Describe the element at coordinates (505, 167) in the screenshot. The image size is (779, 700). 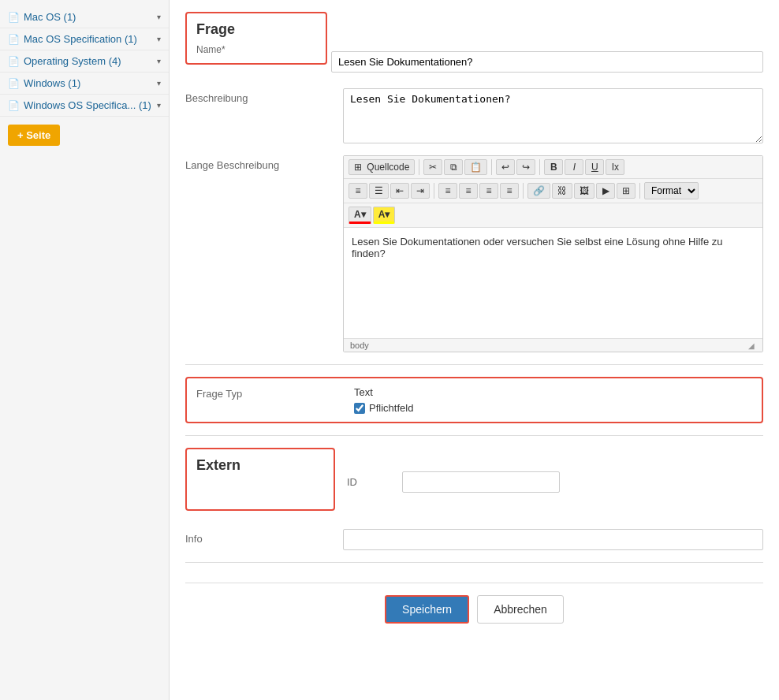
I see `rte-undo-btn: ↩` at that location.